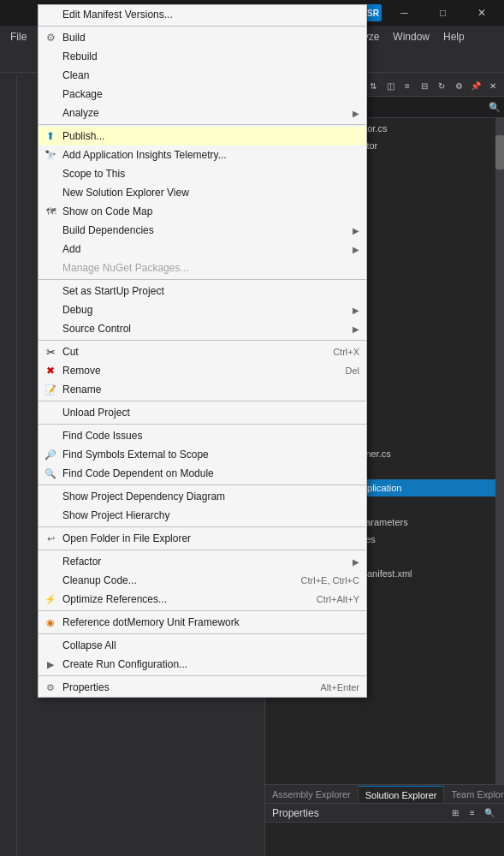  Describe the element at coordinates (474, 794) in the screenshot. I see `tab-team-explorer: Team Explorer` at that location.